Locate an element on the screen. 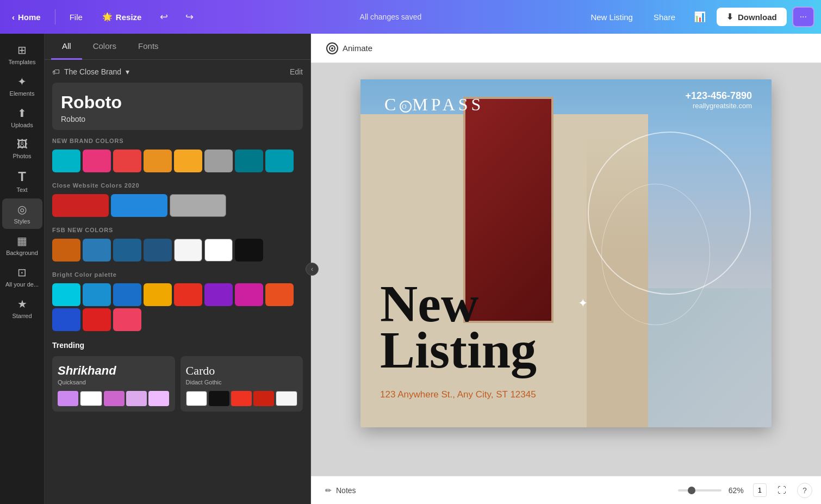 The image size is (821, 504). tab-fonts: Fonts is located at coordinates (148, 47).